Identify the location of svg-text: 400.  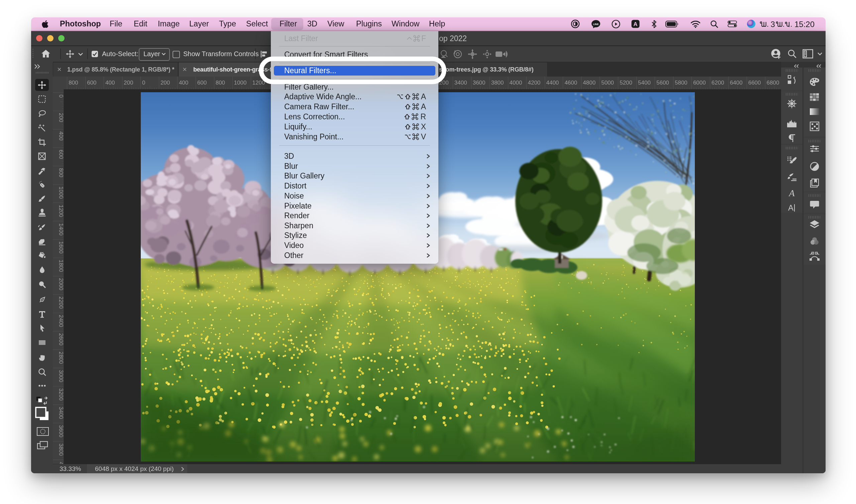
(61, 136).